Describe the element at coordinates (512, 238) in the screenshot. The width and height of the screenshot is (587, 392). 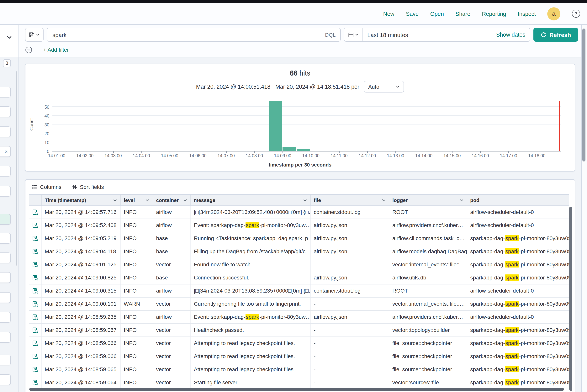
I see `search-highlight: spark` at that location.